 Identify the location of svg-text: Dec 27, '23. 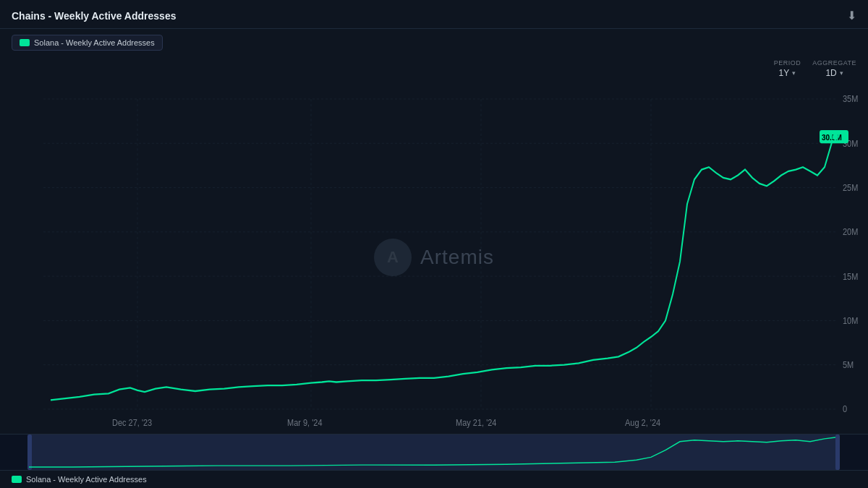
(132, 422).